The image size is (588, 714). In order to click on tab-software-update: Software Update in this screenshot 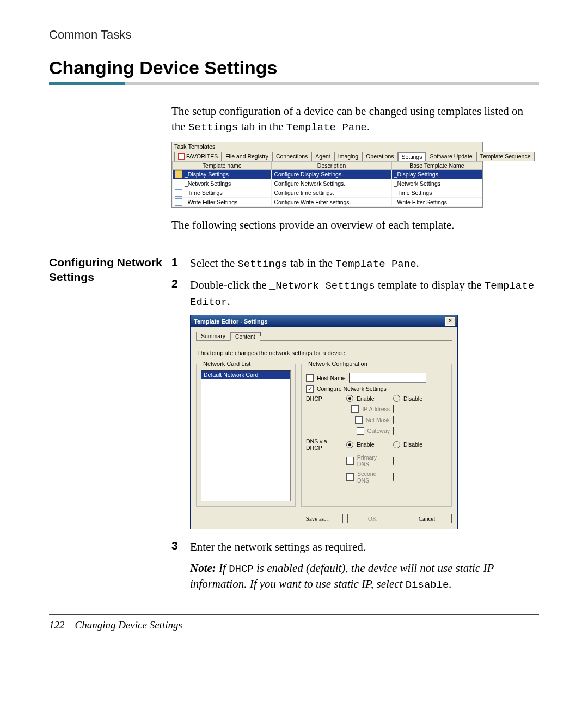, I will do `click(451, 156)`.